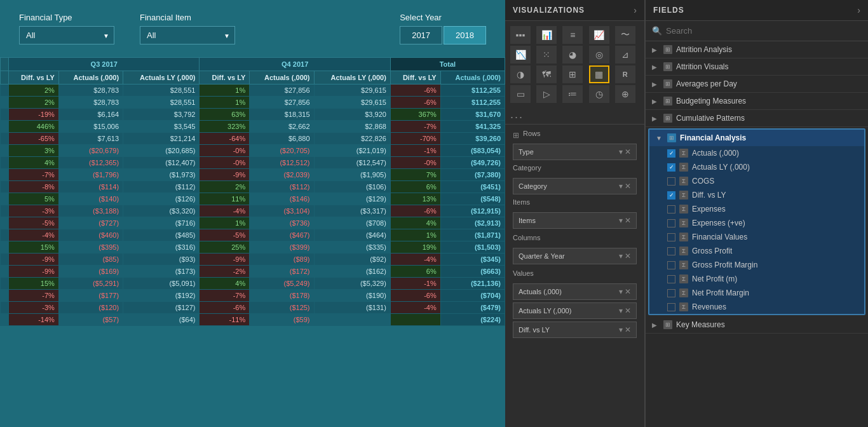 The image size is (868, 427). I want to click on year-2018-button: 2018, so click(465, 36).